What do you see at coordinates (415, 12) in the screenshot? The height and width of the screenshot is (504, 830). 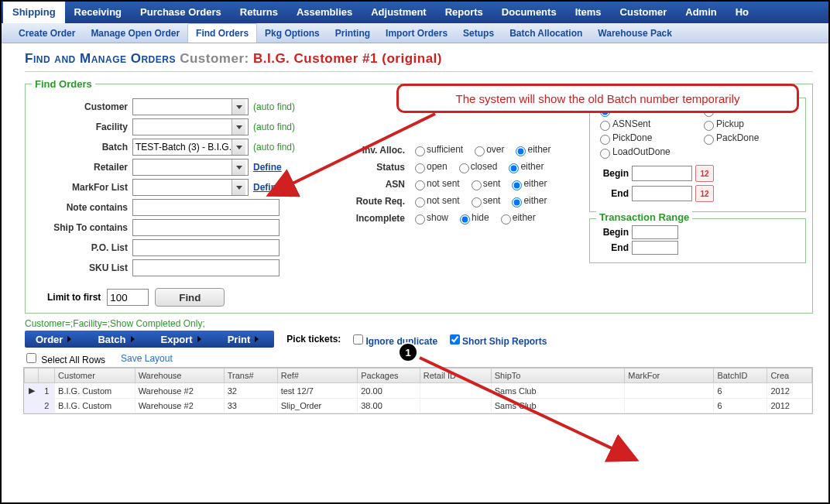 I see `main-nav: Shipping Receiving Purchase Orders Retur…` at bounding box center [415, 12].